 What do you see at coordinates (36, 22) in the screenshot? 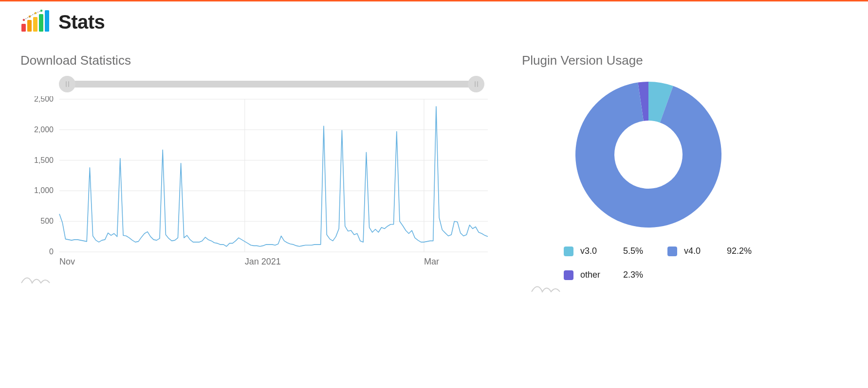
I see `stats-logo-icon` at bounding box center [36, 22].